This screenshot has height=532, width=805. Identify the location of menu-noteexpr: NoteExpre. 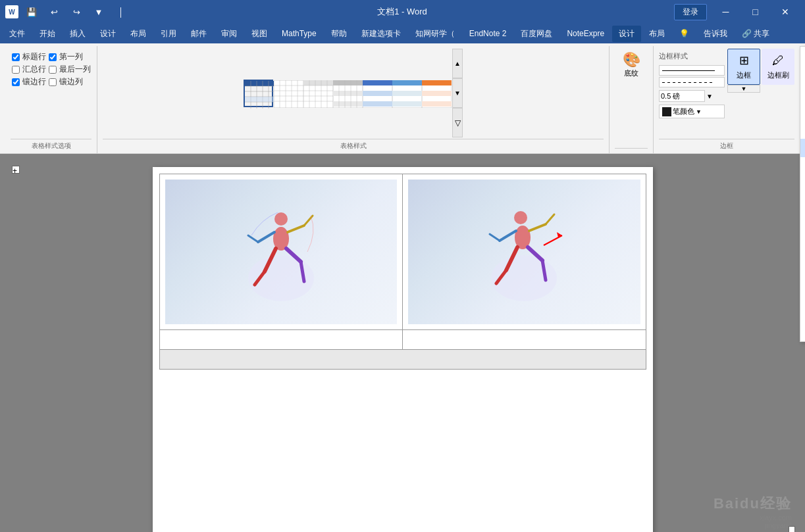
(586, 34).